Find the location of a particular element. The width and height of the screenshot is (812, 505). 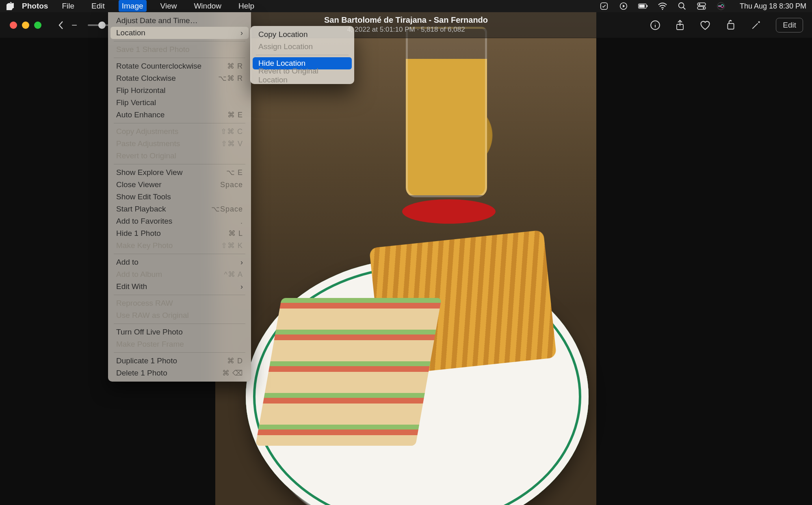

menuitem-label: Revert to Original is located at coordinates (180, 156).